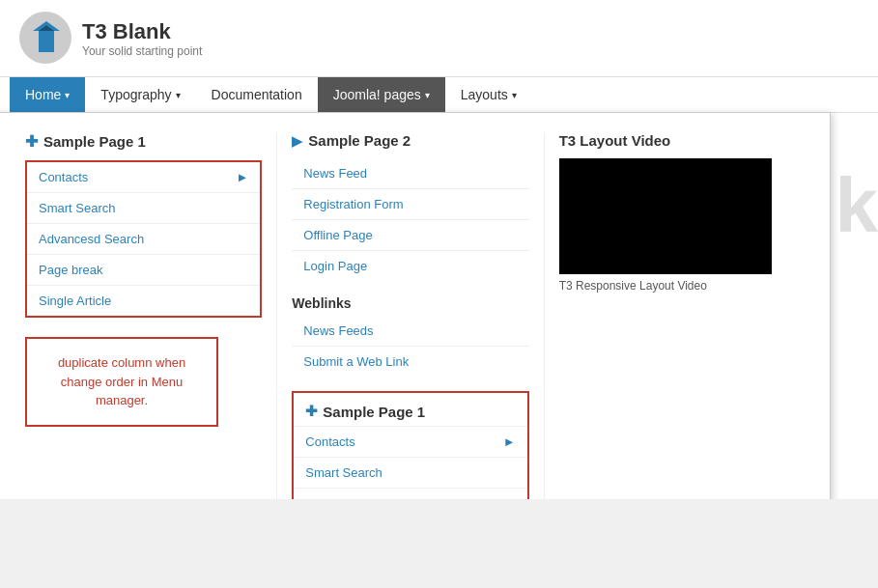 This screenshot has height=588, width=878. Describe the element at coordinates (410, 205) in the screenshot. I see `list-item: Registration Form` at that location.